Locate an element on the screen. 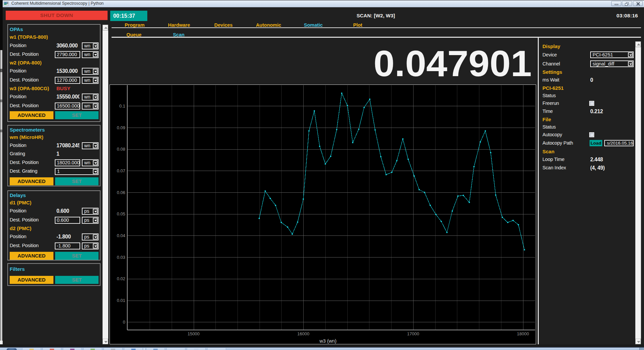  svg-text: 0.02 is located at coordinates (121, 279).